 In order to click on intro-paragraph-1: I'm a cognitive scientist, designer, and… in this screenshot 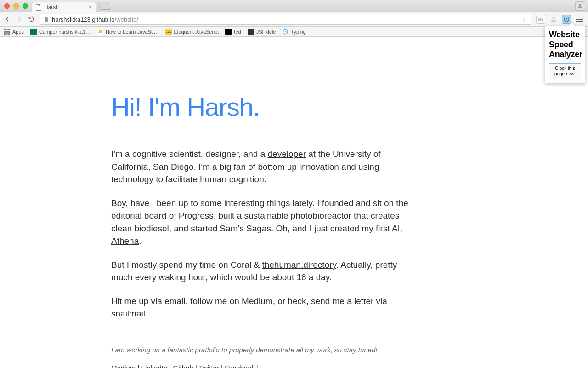, I will do `click(260, 167)`.